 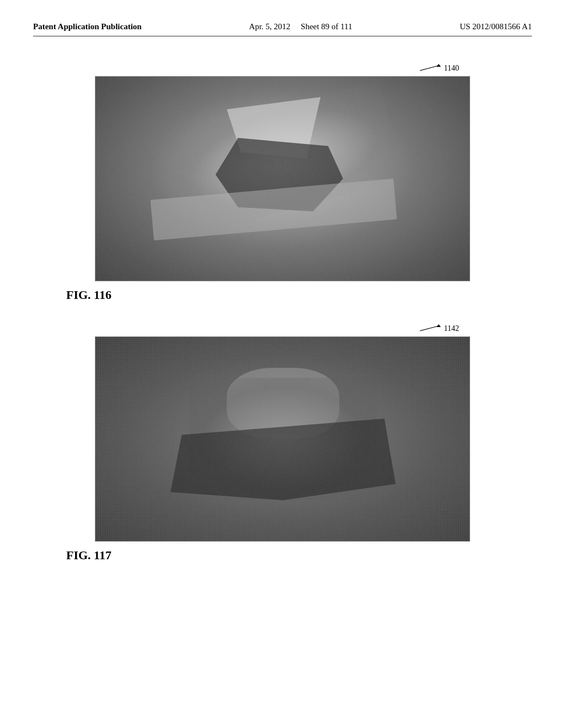 I want to click on date-text: Apr. 5, 2012, so click(x=269, y=26).